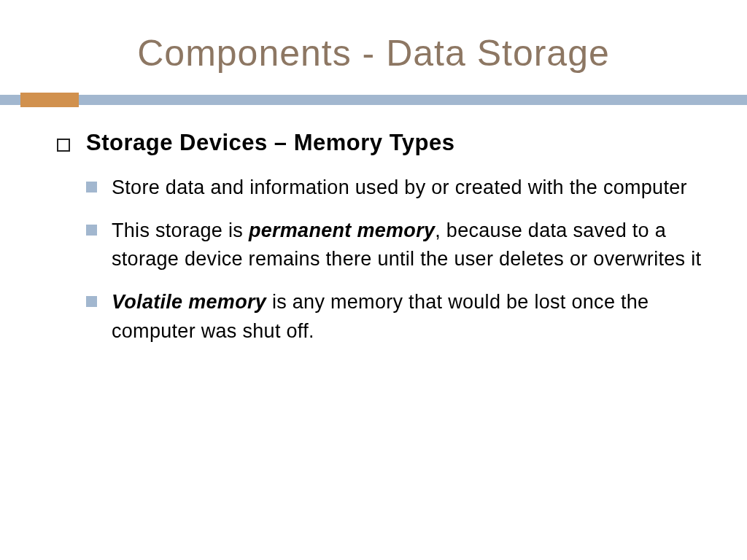  What do you see at coordinates (395, 316) in the screenshot?
I see `list-item: Volatile memory is any memory that would…` at bounding box center [395, 316].